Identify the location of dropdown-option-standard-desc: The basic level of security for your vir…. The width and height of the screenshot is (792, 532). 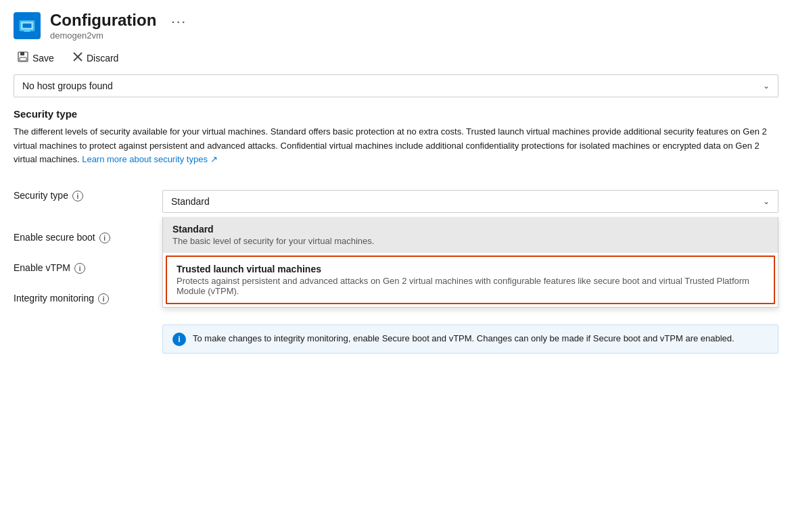
(471, 241).